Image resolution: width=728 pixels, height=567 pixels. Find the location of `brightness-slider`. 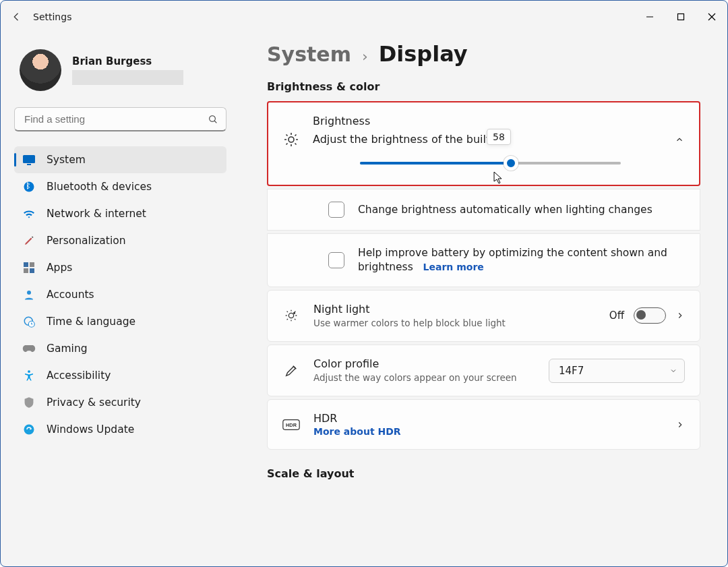

brightness-slider is located at coordinates (487, 163).